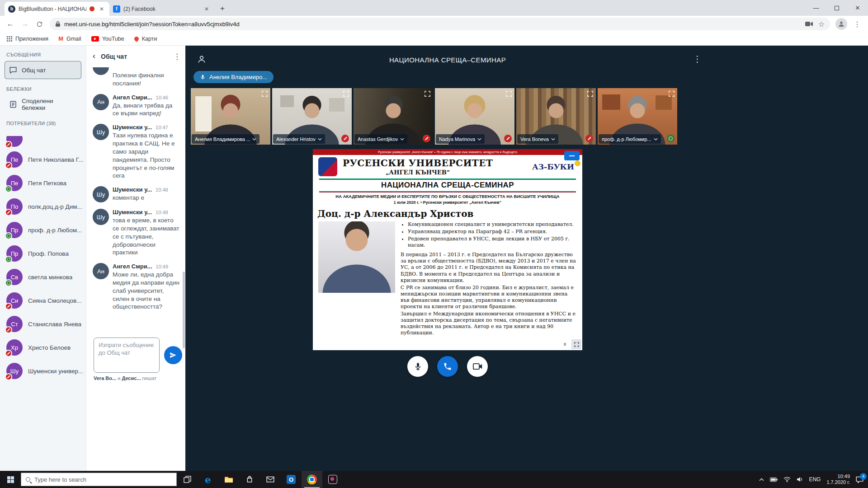 This screenshot has width=868, height=488. Describe the element at coordinates (448, 279) in the screenshot. I see `slide-body: Комуникационен специалист и университетс…` at that location.